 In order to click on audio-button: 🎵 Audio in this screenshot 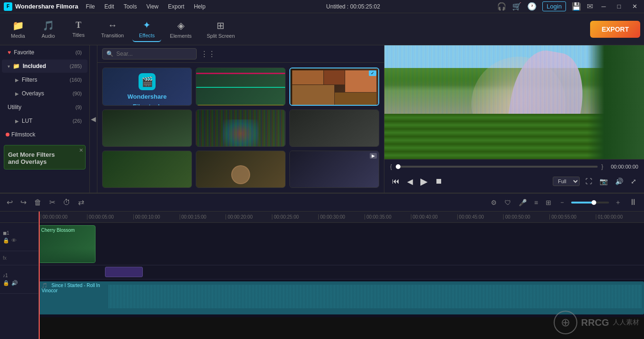, I will do `click(48, 29)`.